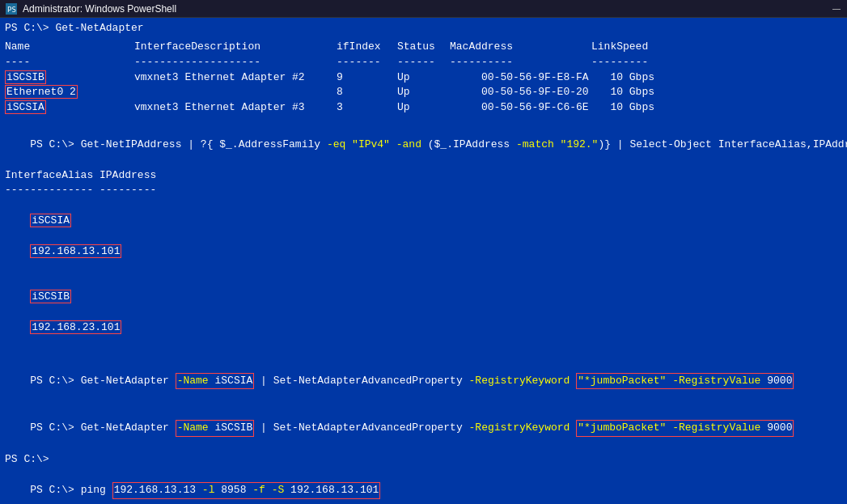 This screenshot has height=504, width=847. Describe the element at coordinates (424, 313) in the screenshot. I see `alias-row-iscsib: iSCSIB 192.168.23.101` at that location.